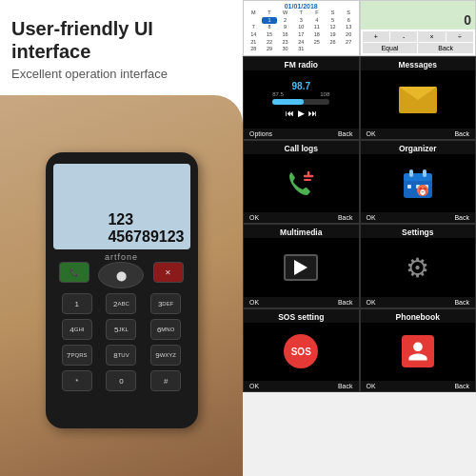 Image resolution: width=476 pixels, height=476 pixels. Describe the element at coordinates (166, 329) in the screenshot. I see `key-6: 6MNO` at that location.